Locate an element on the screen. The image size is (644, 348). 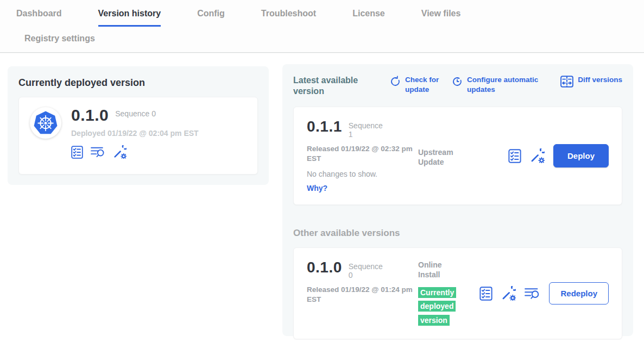
tab-version-history: Version history is located at coordinates (130, 17).